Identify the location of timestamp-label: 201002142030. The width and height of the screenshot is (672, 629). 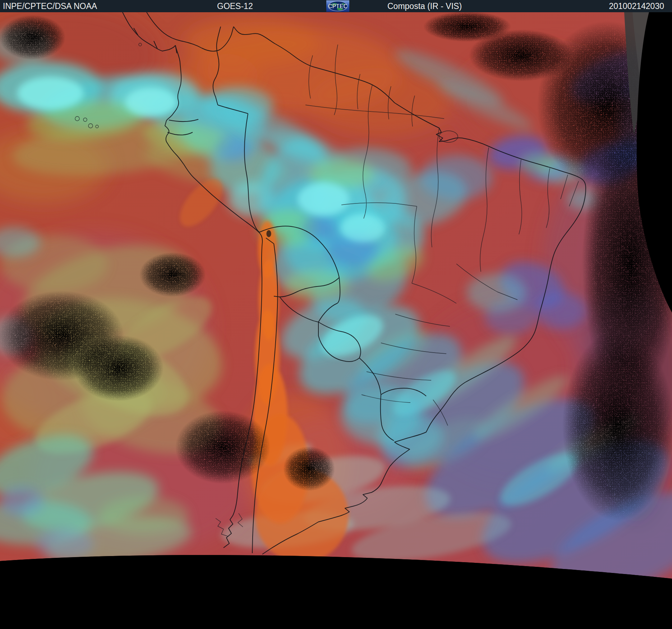
(637, 6).